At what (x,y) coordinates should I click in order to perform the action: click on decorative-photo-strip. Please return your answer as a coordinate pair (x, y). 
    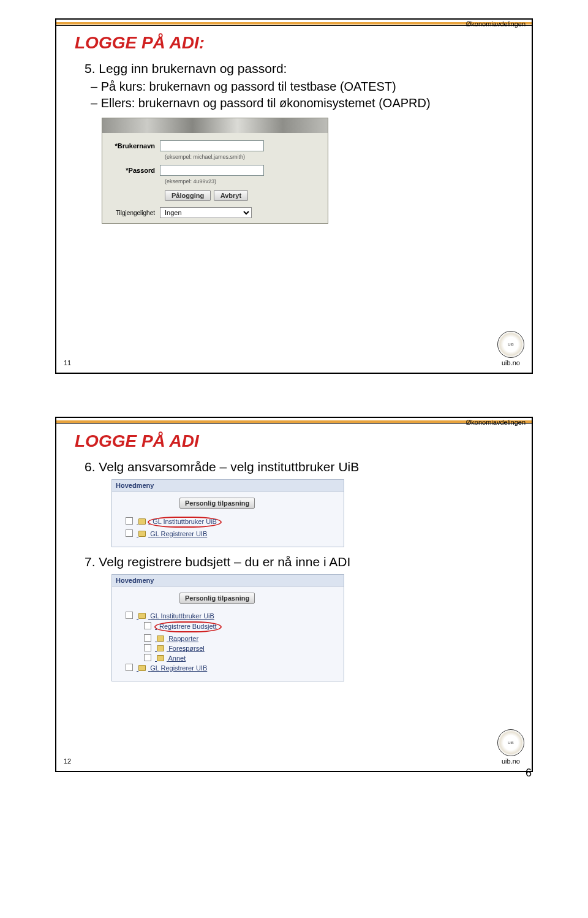
    Looking at the image, I should click on (215, 126).